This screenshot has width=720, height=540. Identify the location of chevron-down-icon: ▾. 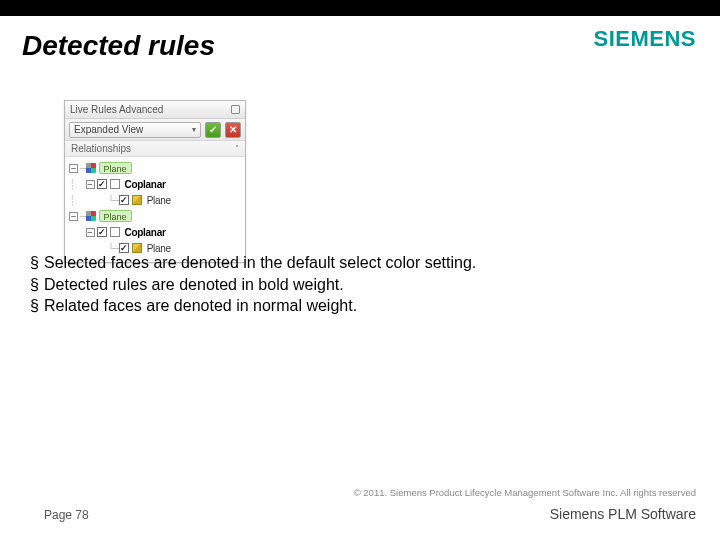
(194, 130).